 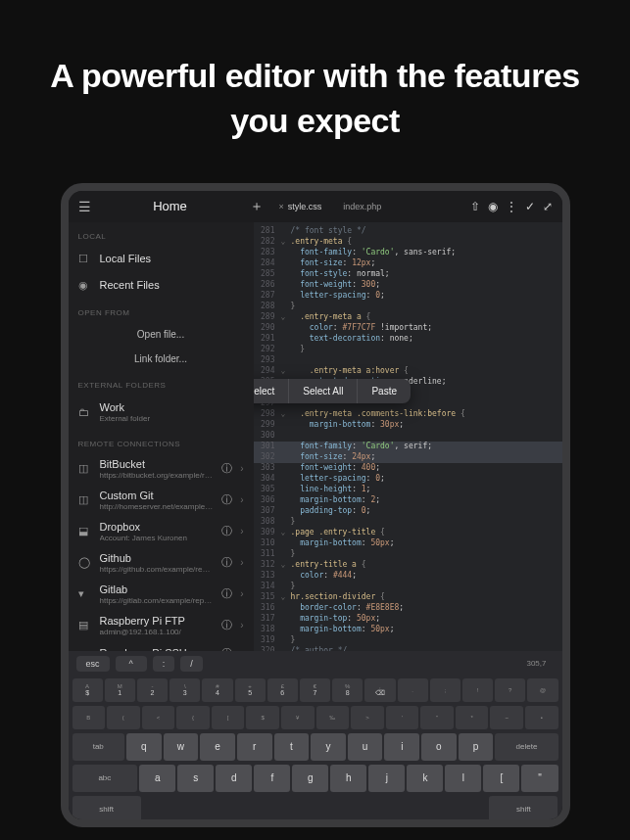 What do you see at coordinates (93, 664) in the screenshot?
I see `key-esc: esc` at bounding box center [93, 664].